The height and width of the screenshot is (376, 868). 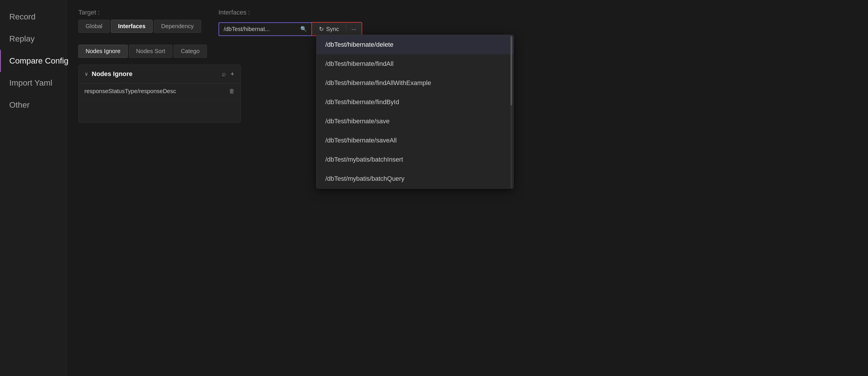 What do you see at coordinates (290, 29) in the screenshot?
I see `interfaces-input-row: /dbTest/hibernat... 🔍 ↻ Sync ···` at bounding box center [290, 29].